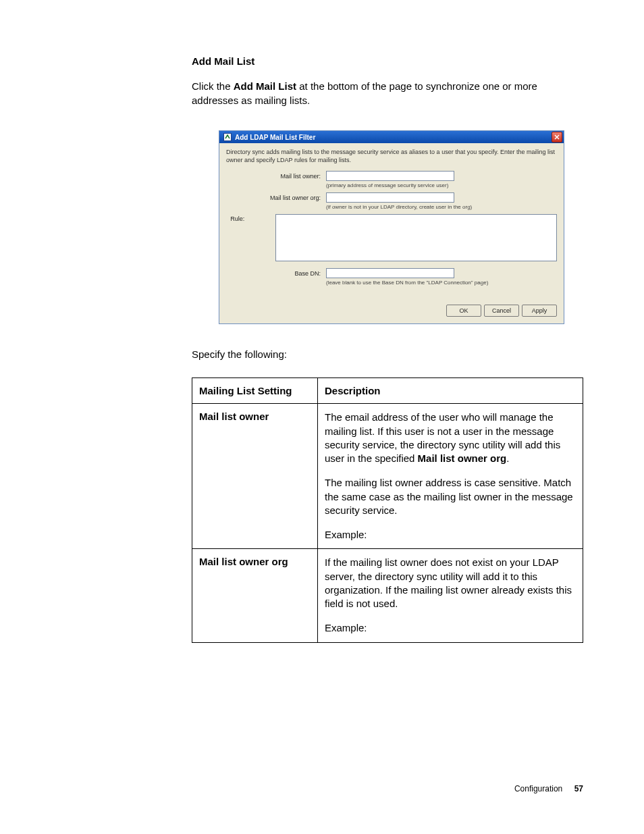 Image resolution: width=644 pixels, height=834 pixels. What do you see at coordinates (227, 137) in the screenshot?
I see `app-icon` at bounding box center [227, 137].